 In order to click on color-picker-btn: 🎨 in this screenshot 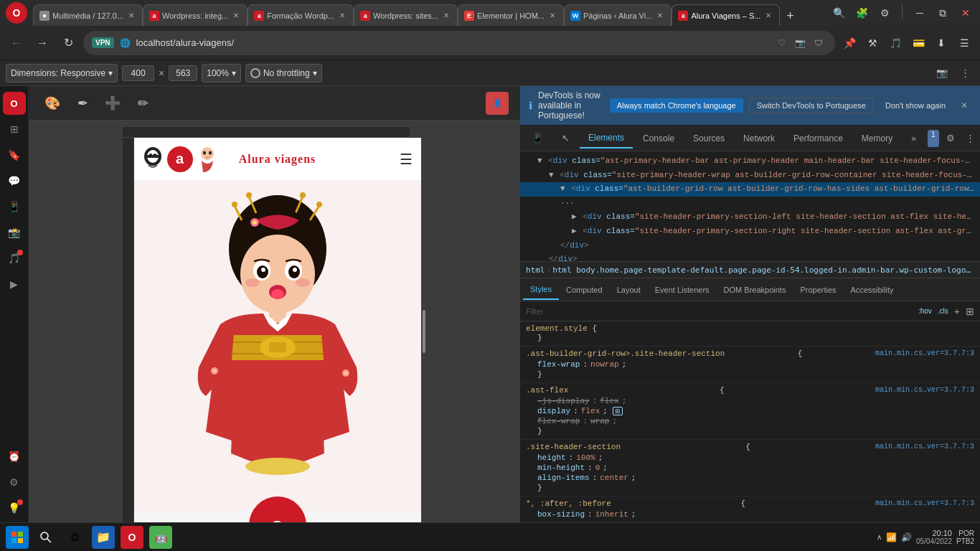, I will do `click(52, 103)`.